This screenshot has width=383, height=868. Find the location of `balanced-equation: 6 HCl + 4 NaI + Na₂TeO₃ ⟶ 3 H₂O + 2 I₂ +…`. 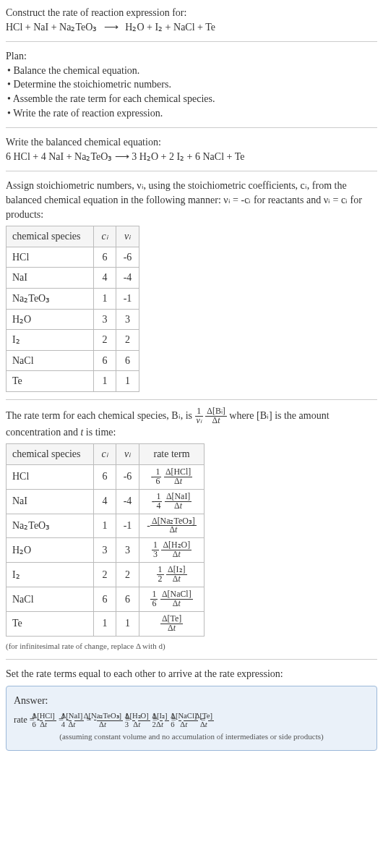

balanced-equation: 6 HCl + 4 NaI + Na₂TeO₃ ⟶ 3 H₂O + 2 I₂ +… is located at coordinates (192, 157).